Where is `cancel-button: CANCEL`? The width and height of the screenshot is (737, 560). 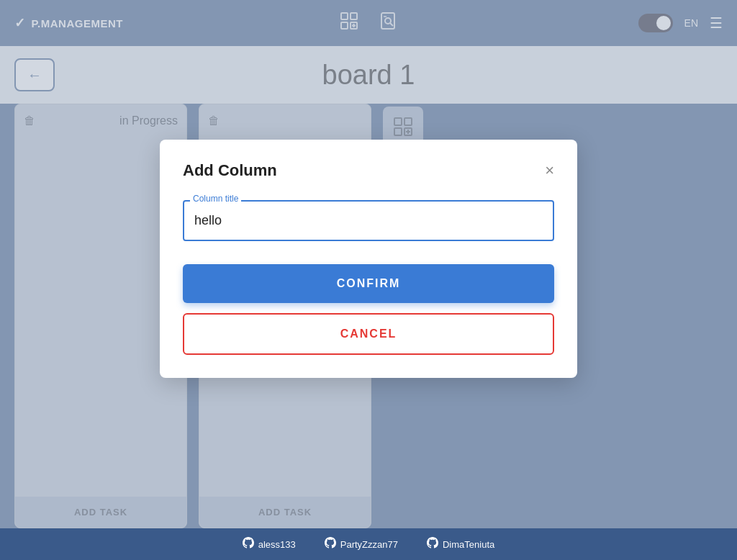
cancel-button: CANCEL is located at coordinates (368, 334).